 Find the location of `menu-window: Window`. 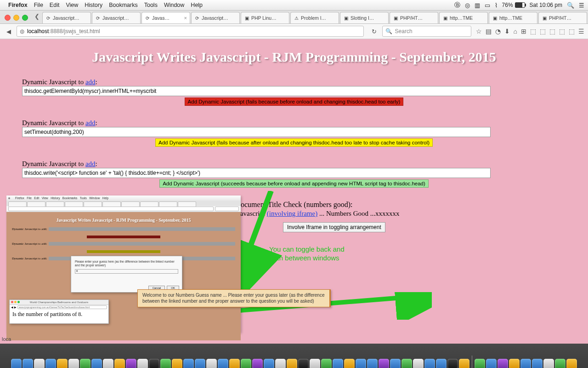

menu-window: Window is located at coordinates (174, 5).